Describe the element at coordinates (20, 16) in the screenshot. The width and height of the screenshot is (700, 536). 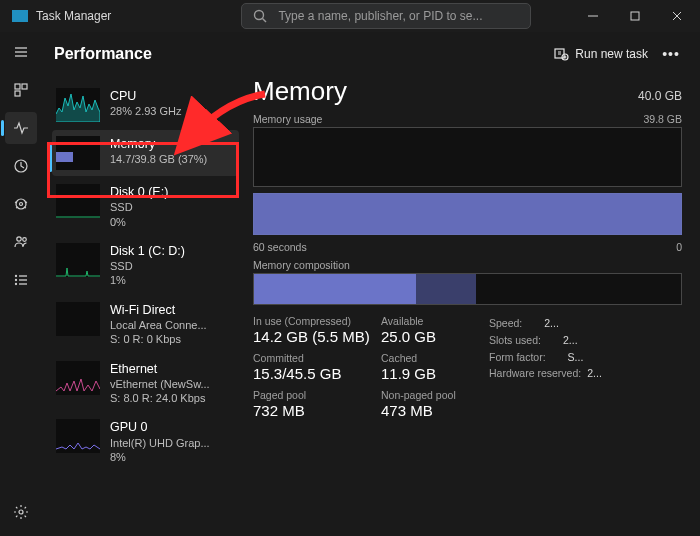
I see `app-icon` at that location.